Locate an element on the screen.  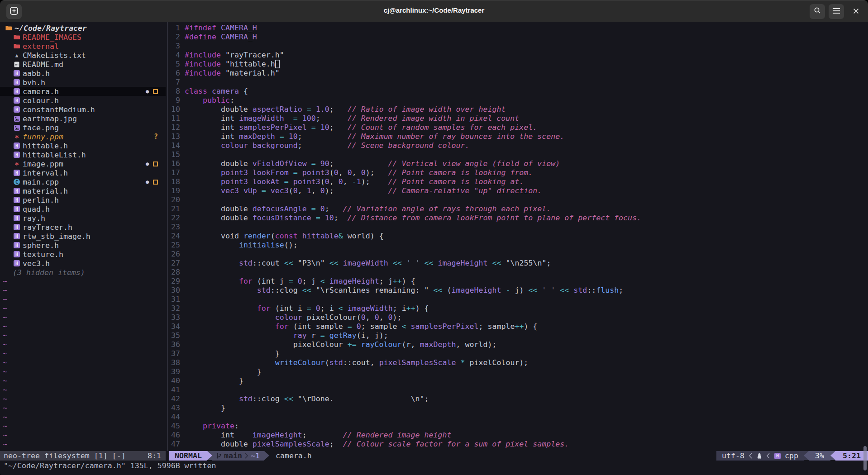
tree-item-label: bvh.h is located at coordinates (34, 82).